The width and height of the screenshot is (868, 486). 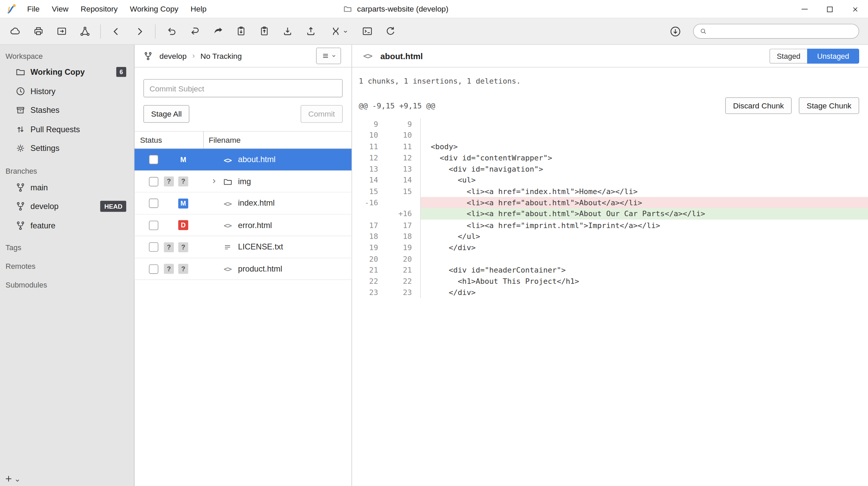 What do you see at coordinates (222, 140) in the screenshot?
I see `column-filename: Filename` at bounding box center [222, 140].